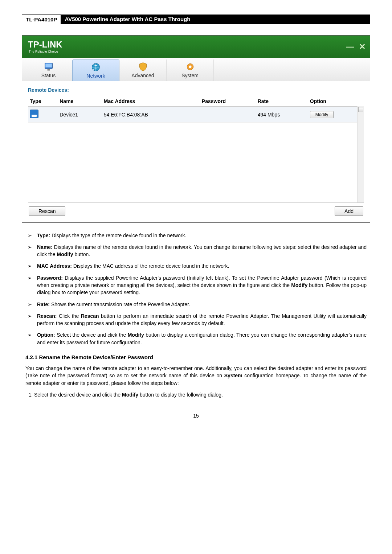 The image size is (392, 554). What do you see at coordinates (196, 47) in the screenshot?
I see `titlebar: TP-LINK The Reliable Choice — ✕` at bounding box center [196, 47].